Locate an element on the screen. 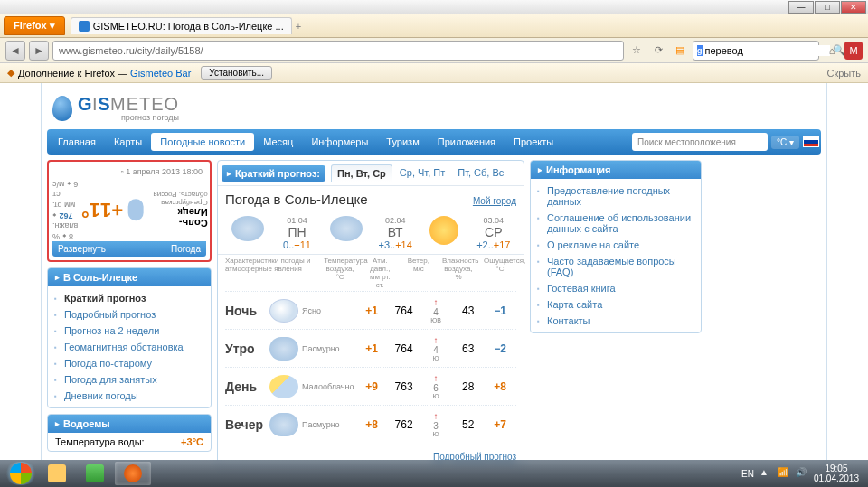 The image size is (868, 487). widget-timestamp: ▫ 1 апреля 2013 18:00 is located at coordinates (129, 172).